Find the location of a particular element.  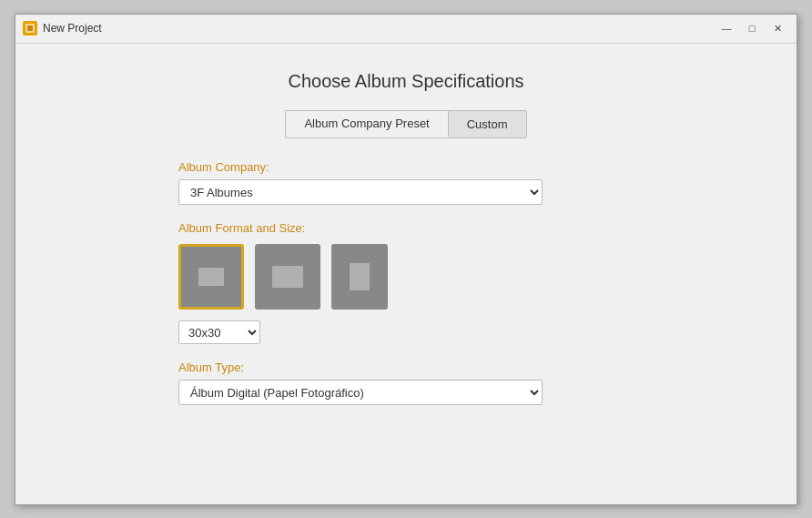

album-format-label: Album Format and Size: is located at coordinates (406, 228).